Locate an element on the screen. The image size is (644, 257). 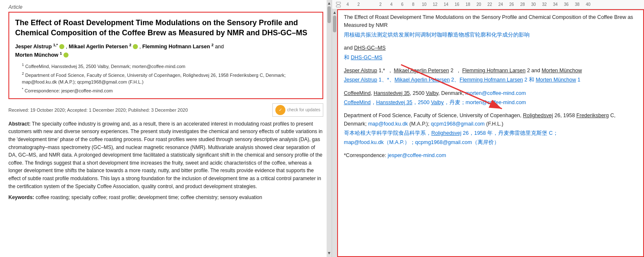
coffeemind-email-en: morten@coffee-mind.com is located at coordinates (496, 93).